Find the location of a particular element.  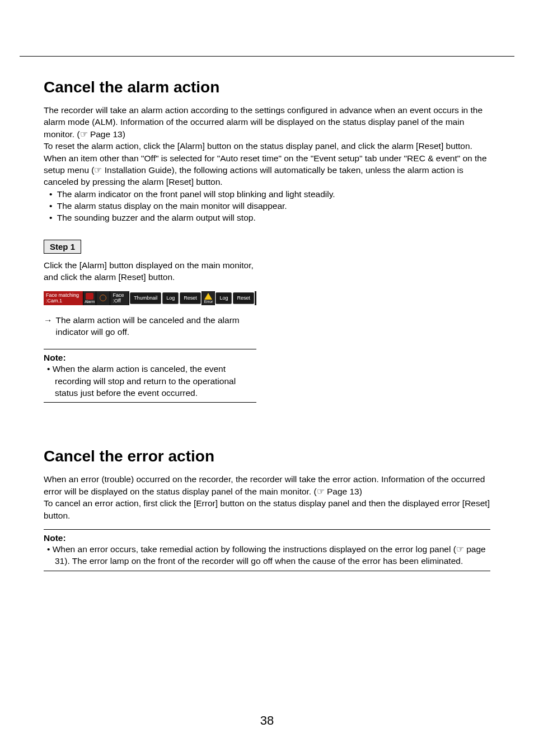

reset-button-2: Reset is located at coordinates (243, 298).